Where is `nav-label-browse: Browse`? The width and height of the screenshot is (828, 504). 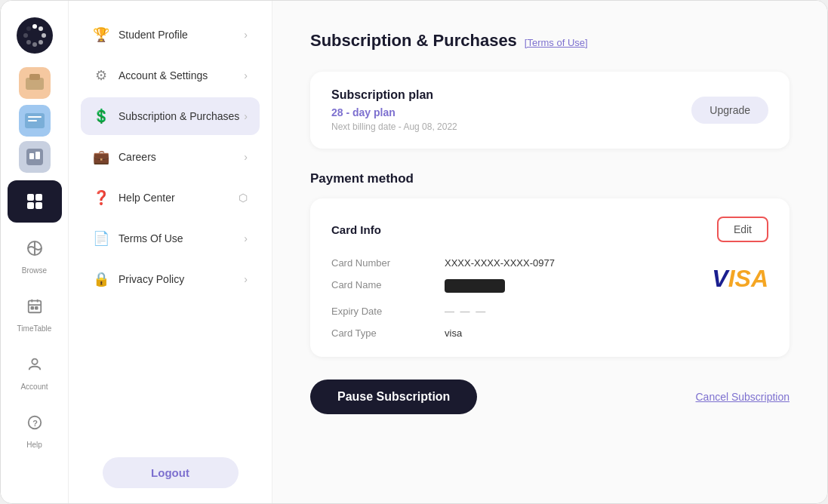
nav-label-browse: Browse is located at coordinates (35, 270).